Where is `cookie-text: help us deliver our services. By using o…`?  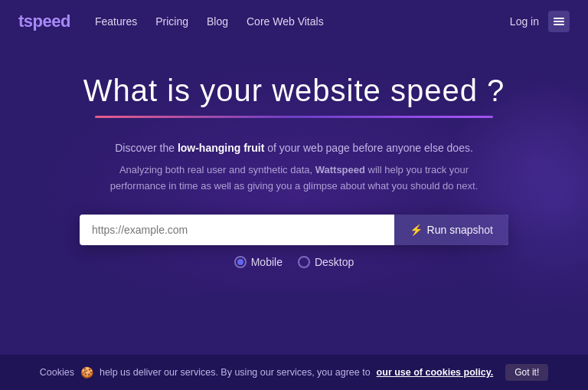
cookie-text: help us deliver our services. By using o… is located at coordinates (235, 372).